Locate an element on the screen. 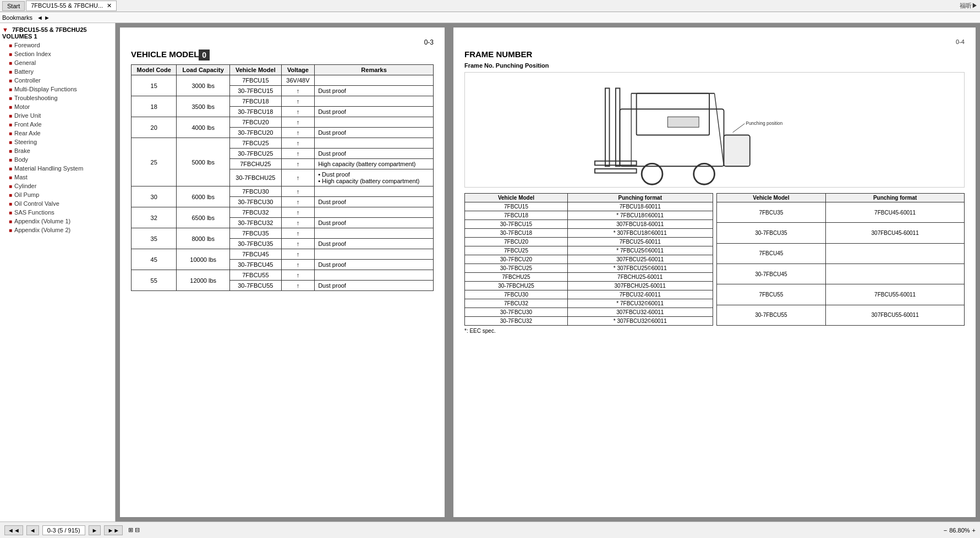 The width and height of the screenshot is (980, 538). voltage-30-7fbcu55: ↑ is located at coordinates (298, 286).